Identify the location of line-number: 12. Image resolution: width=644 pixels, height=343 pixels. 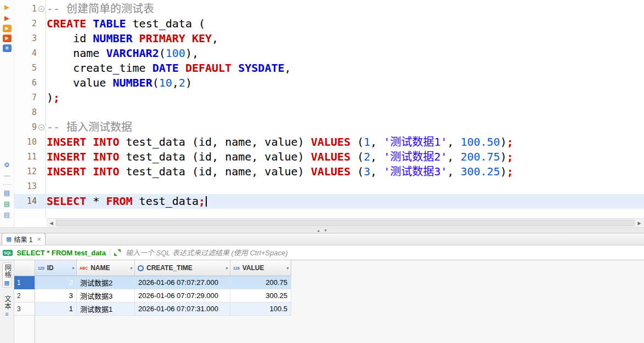
(30, 172).